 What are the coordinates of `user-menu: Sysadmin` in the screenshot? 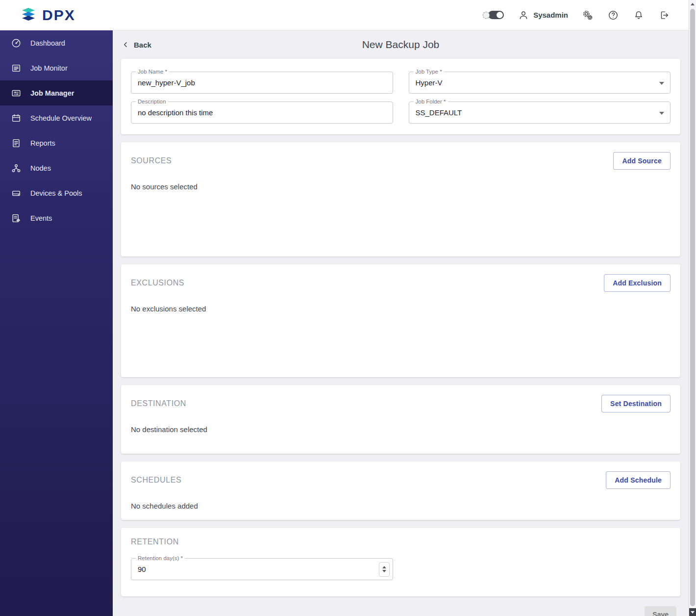 It's located at (543, 15).